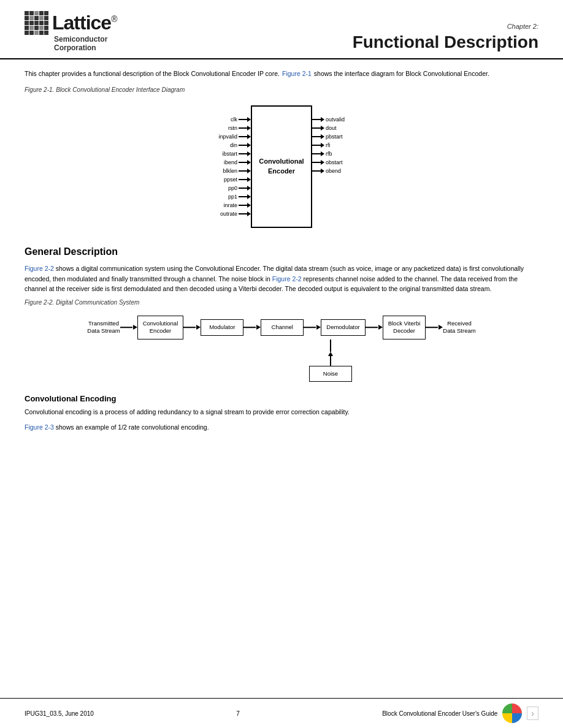 The width and height of the screenshot is (563, 728). Describe the element at coordinates (245, 137) in the screenshot. I see `arrow-inpvalid` at that location.